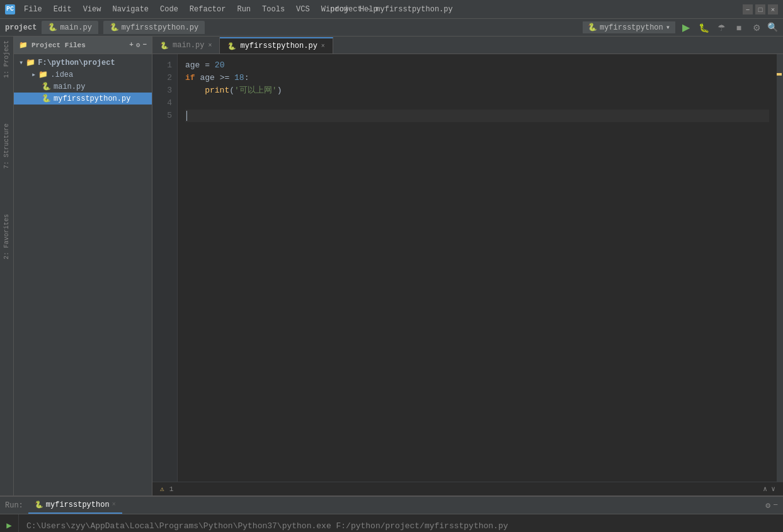 The width and height of the screenshot is (783, 532). I want to click on line-num-3: 3, so click(165, 91).